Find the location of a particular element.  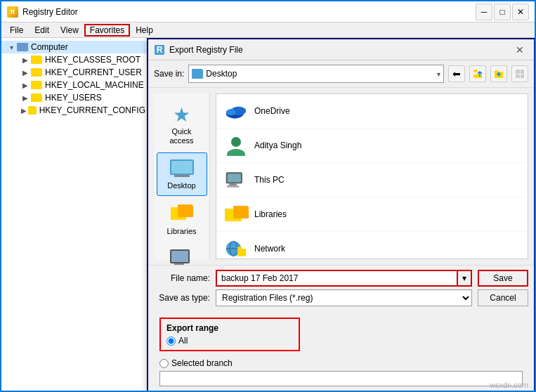

registry-icon: R is located at coordinates (13, 12).